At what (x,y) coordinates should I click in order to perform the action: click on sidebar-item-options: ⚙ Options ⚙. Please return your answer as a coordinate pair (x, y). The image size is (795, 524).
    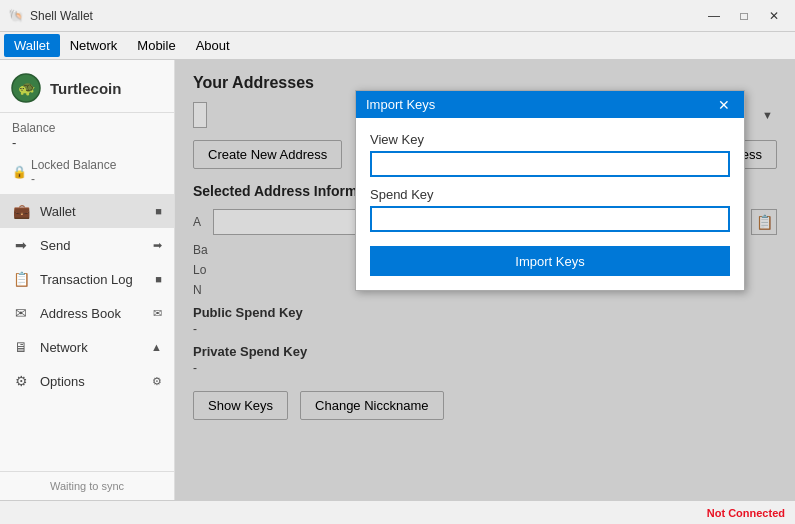
    Looking at the image, I should click on (87, 381).